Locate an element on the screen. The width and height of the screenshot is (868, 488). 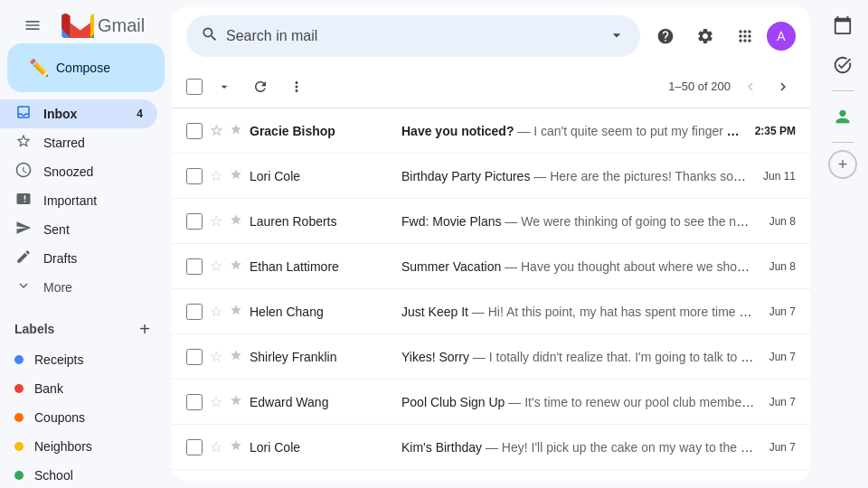
starred-icon is located at coordinates (24, 143).